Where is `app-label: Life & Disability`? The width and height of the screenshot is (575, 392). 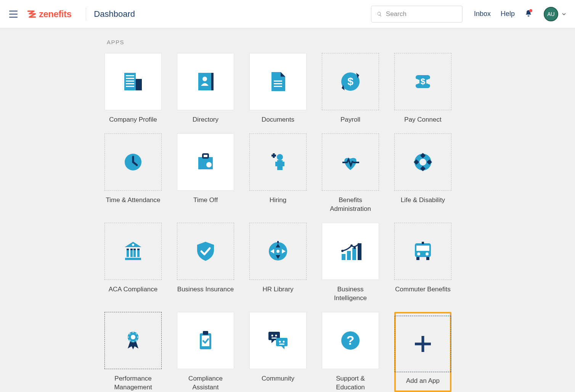
app-label: Life & Disability is located at coordinates (423, 201).